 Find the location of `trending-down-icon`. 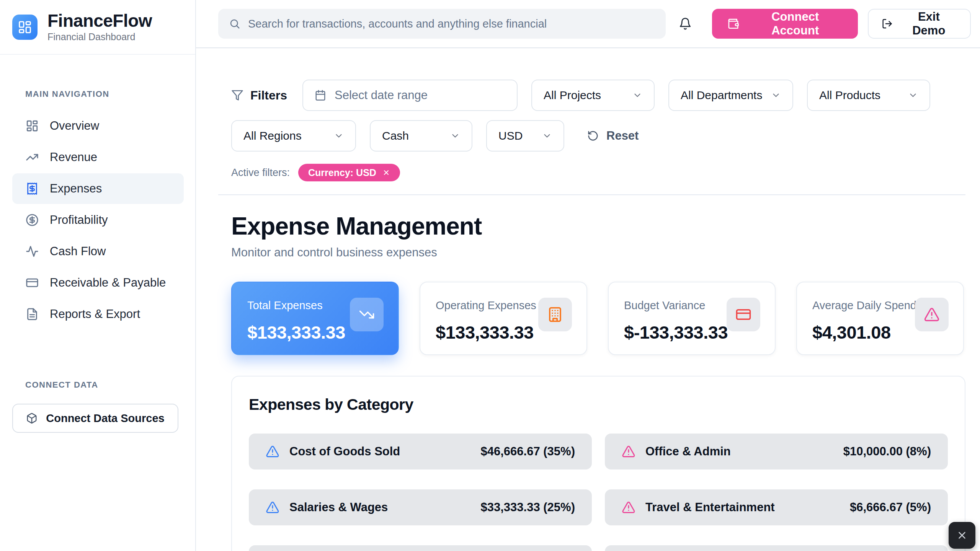

trending-down-icon is located at coordinates (367, 315).